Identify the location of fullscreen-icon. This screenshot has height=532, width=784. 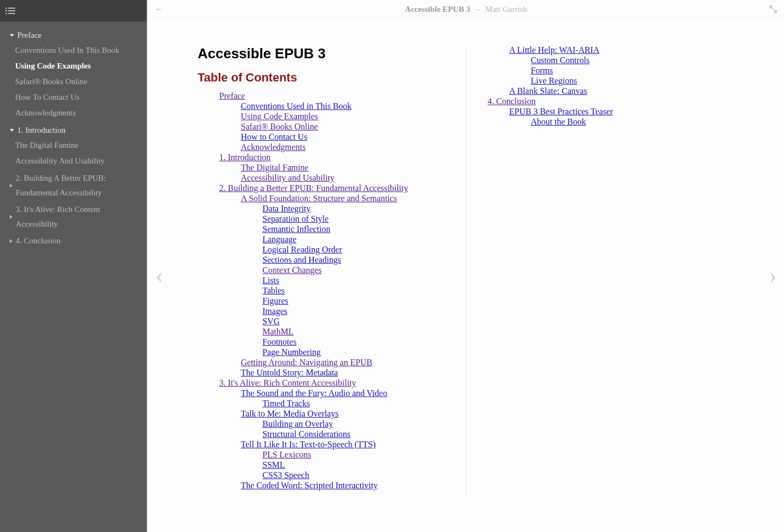
(773, 9).